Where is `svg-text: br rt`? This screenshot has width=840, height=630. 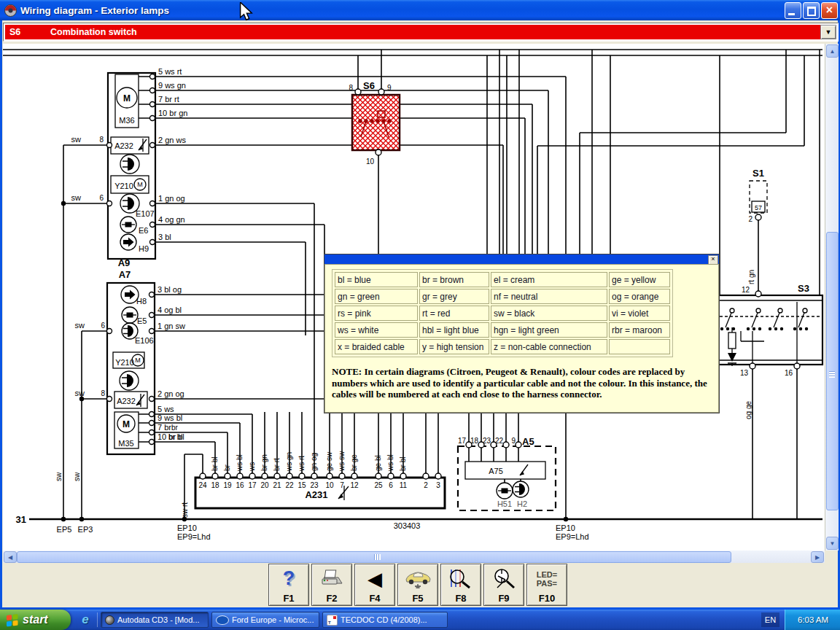 svg-text: br rt is located at coordinates (277, 464).